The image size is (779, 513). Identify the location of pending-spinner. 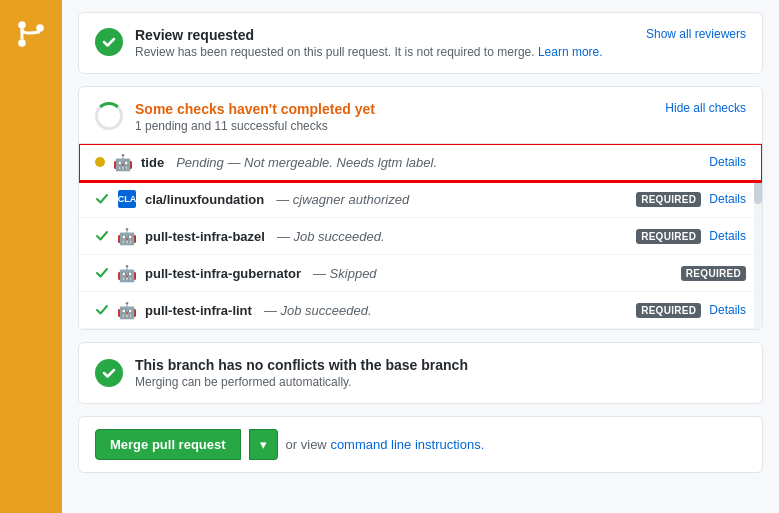
(109, 116).